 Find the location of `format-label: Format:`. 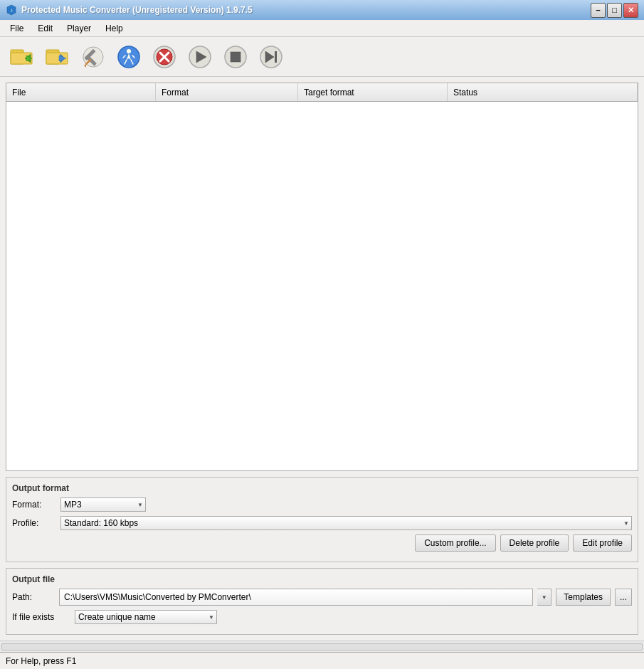

format-label: Format: is located at coordinates (33, 505).